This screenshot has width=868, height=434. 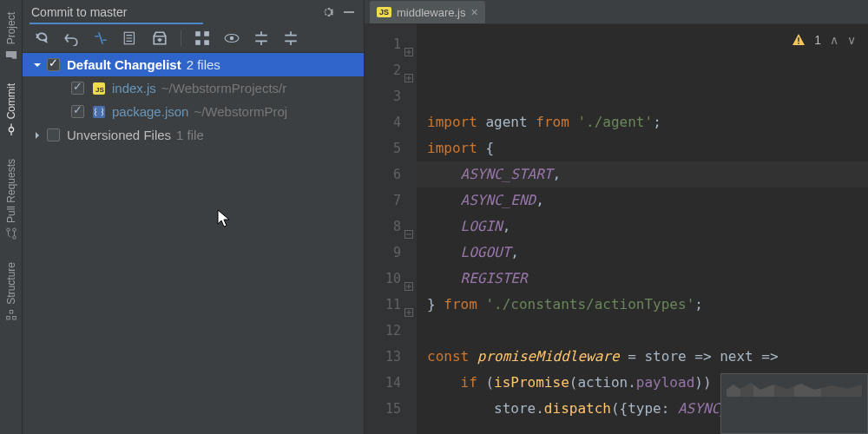 I want to click on file-row: JS index.js ~/WebstormProjects/r, so click(x=193, y=89).